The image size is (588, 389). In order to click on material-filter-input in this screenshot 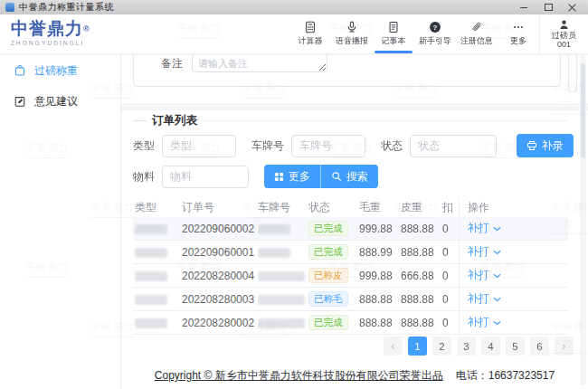, I will do `click(205, 177)`.